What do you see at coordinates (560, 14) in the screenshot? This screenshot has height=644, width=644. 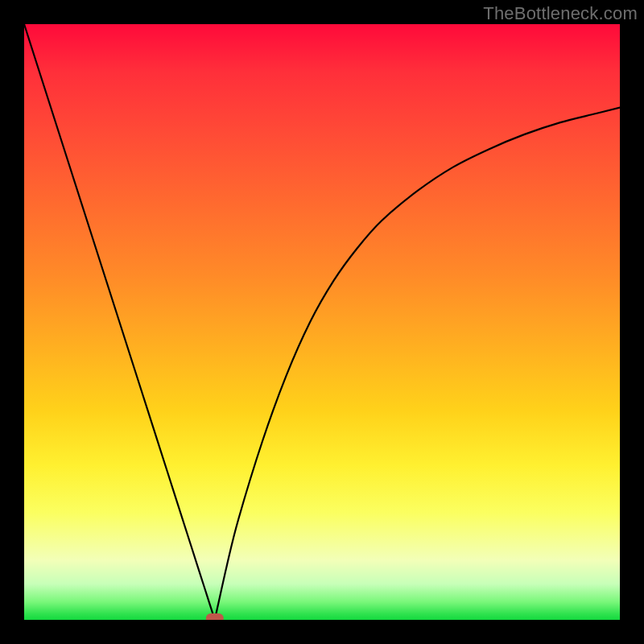 I see `watermark-label: TheBottleneck.com` at bounding box center [560, 14].